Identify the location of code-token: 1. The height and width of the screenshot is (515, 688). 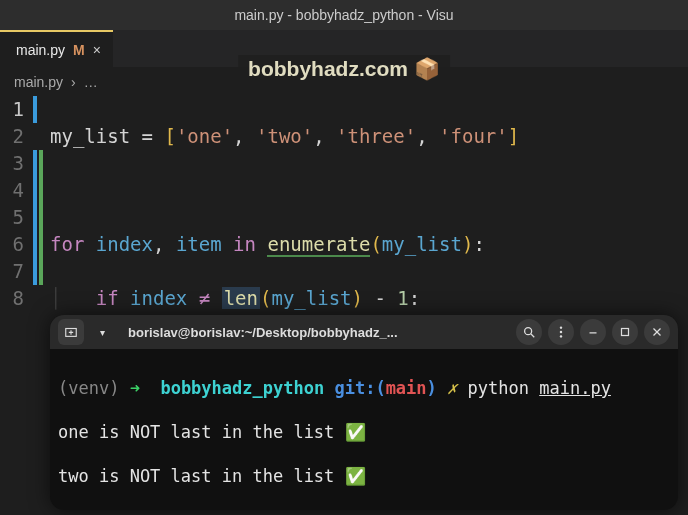
(402, 298).